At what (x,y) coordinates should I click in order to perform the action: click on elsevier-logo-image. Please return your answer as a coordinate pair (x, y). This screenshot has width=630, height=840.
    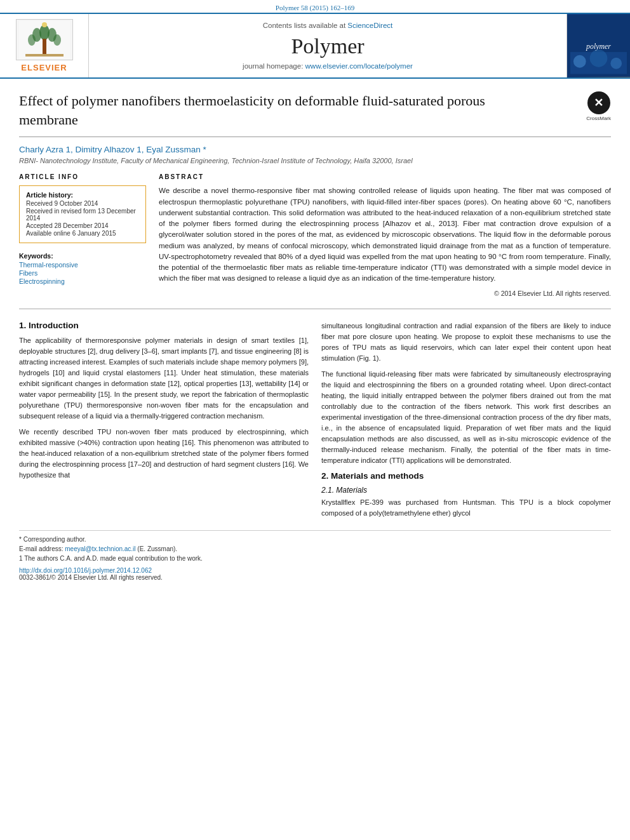
    Looking at the image, I should click on (44, 39).